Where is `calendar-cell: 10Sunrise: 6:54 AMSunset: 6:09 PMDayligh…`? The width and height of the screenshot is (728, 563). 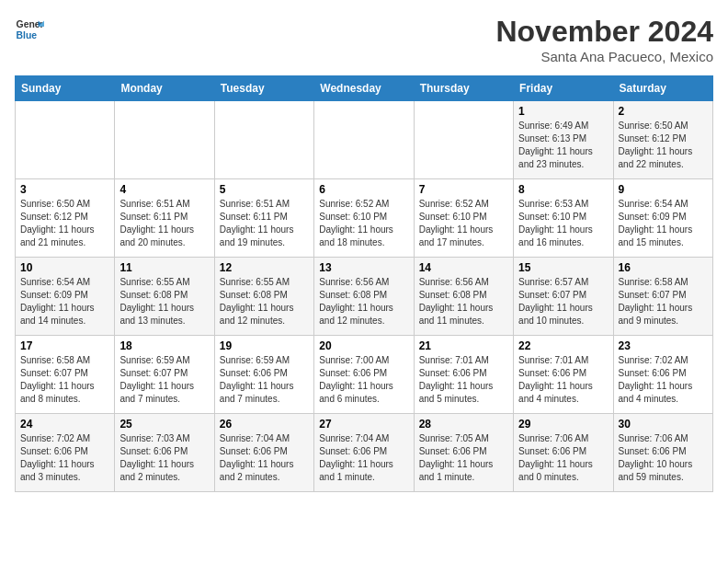
calendar-cell: 10Sunrise: 6:54 AMSunset: 6:09 PMDayligh… is located at coordinates (65, 296).